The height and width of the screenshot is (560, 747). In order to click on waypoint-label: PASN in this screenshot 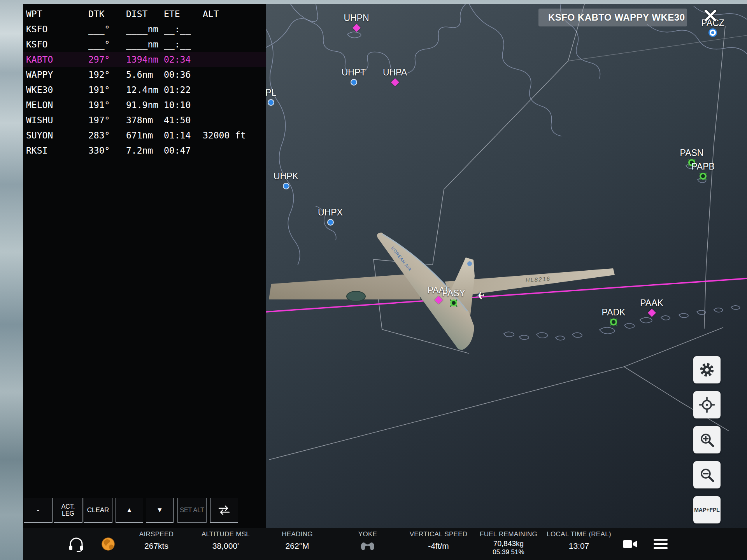, I will do `click(692, 153)`.